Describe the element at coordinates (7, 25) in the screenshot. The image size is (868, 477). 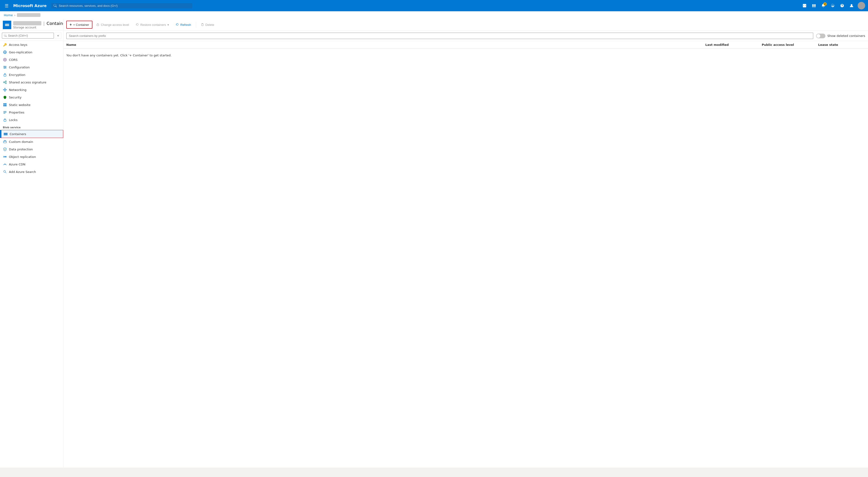
I see `storage-icon` at that location.